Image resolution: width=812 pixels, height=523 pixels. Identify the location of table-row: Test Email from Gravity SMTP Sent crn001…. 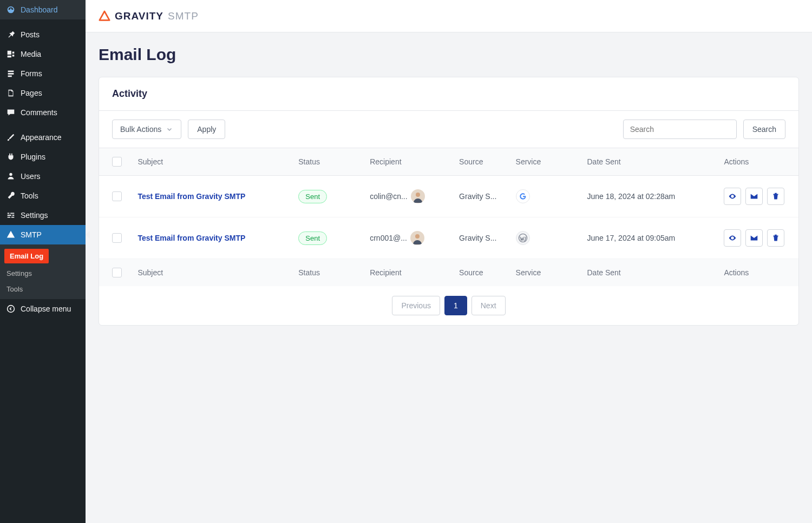
(449, 238).